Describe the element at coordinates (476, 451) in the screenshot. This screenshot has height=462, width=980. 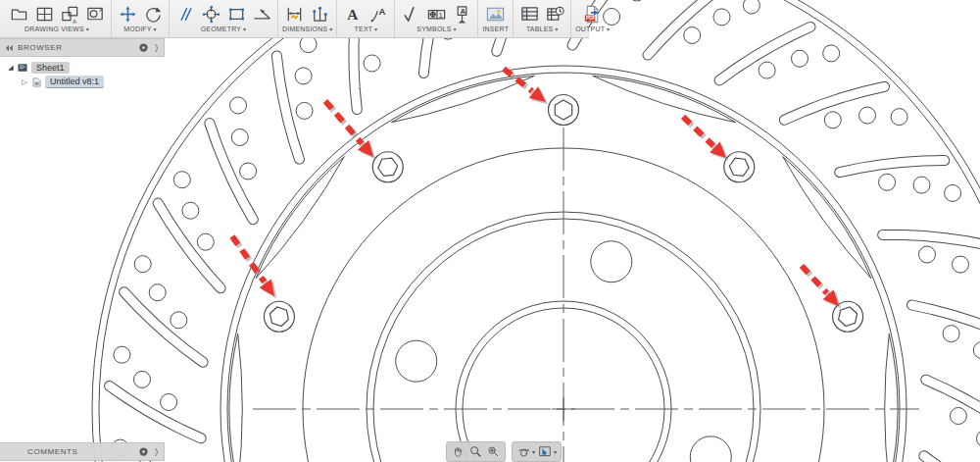
I see `zoom-icon` at that location.